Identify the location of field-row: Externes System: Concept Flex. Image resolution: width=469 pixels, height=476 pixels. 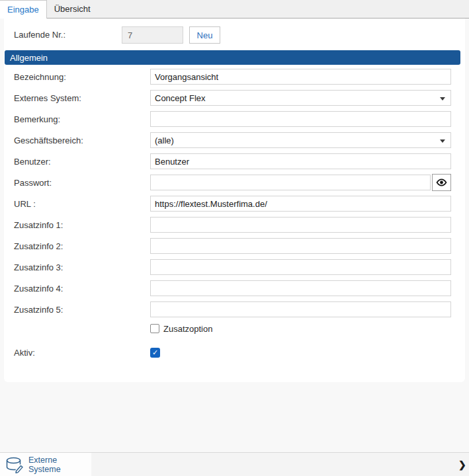
(230, 98).